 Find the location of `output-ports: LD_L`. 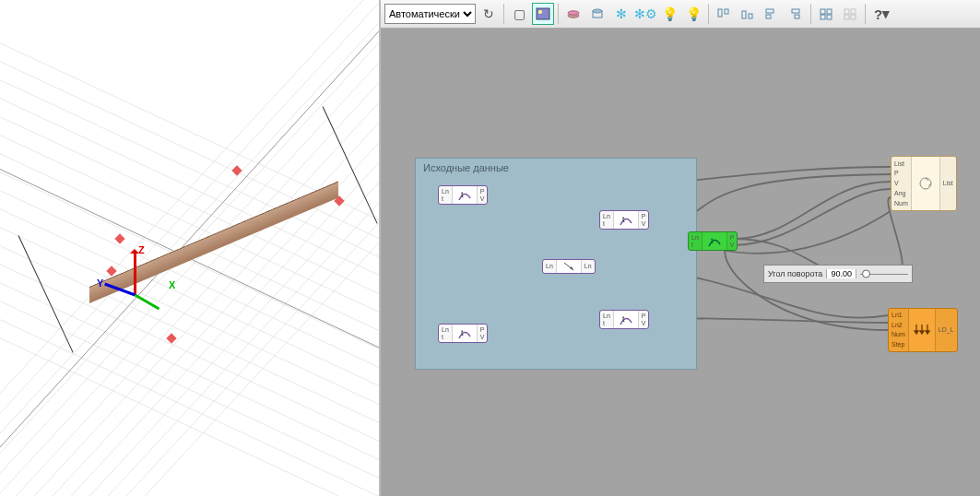

output-ports: LD_L is located at coordinates (946, 330).